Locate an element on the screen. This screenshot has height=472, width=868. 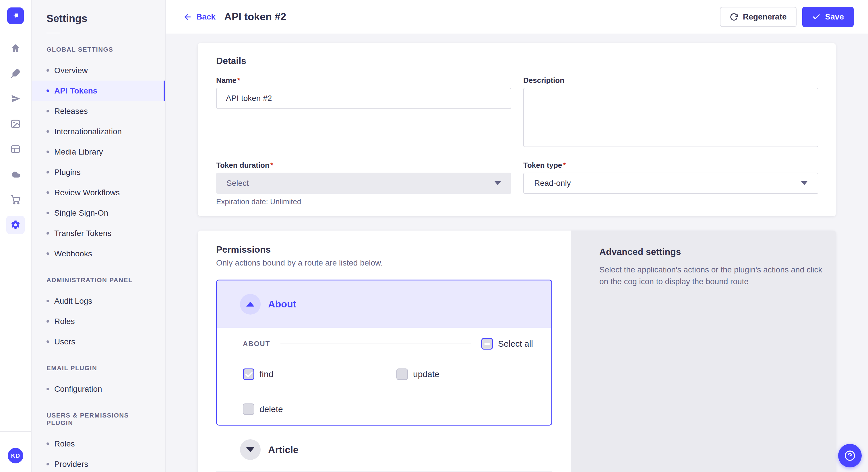
page-header: Back API token #2 Regenerate Save is located at coordinates (517, 17).